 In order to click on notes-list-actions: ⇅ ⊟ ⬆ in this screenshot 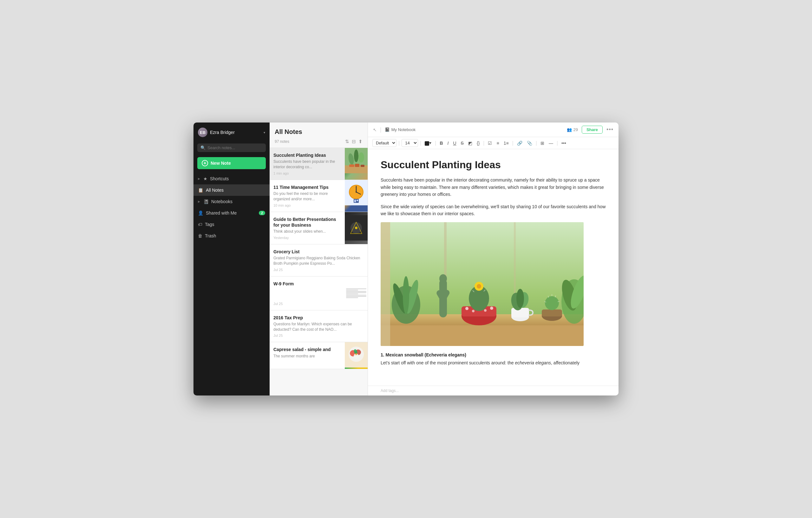, I will do `click(354, 142)`.